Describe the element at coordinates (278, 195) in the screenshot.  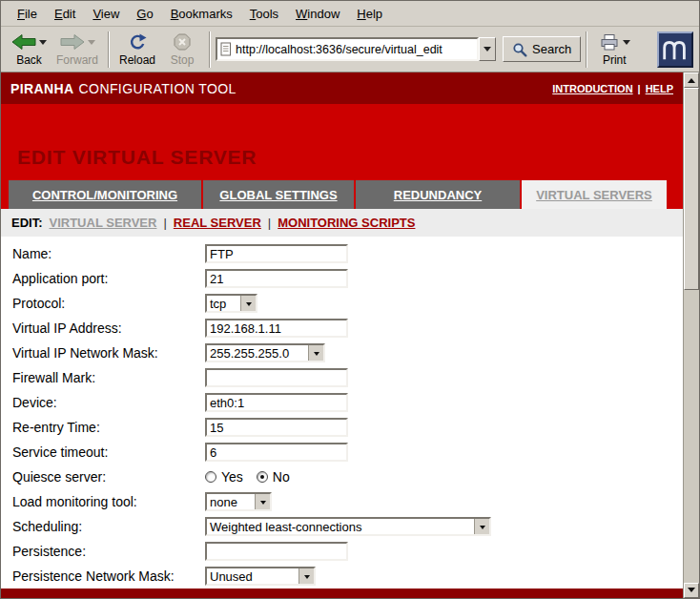
I see `tab-global-settings: GLOBAL SETTINGS` at that location.